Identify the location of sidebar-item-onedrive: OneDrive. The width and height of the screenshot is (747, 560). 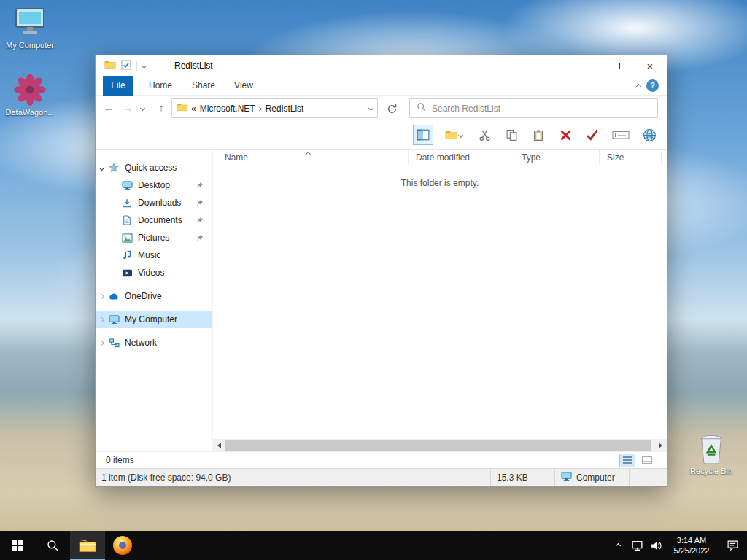
(154, 296).